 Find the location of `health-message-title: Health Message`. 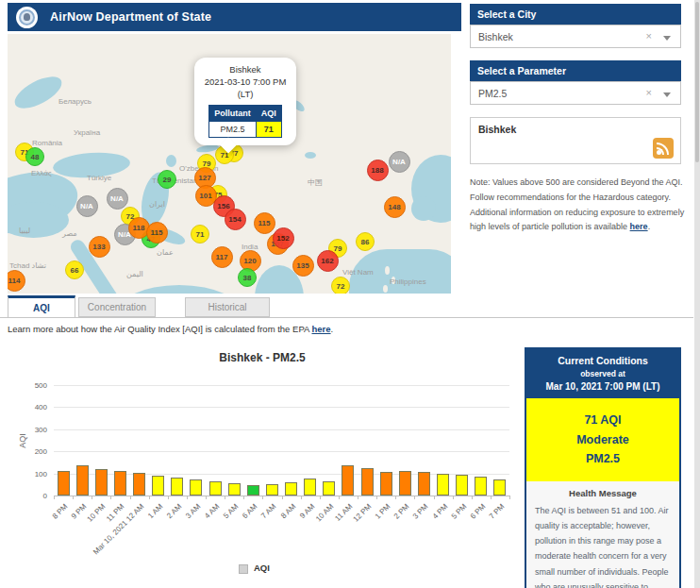

health-message-title: Health Message is located at coordinates (603, 493).